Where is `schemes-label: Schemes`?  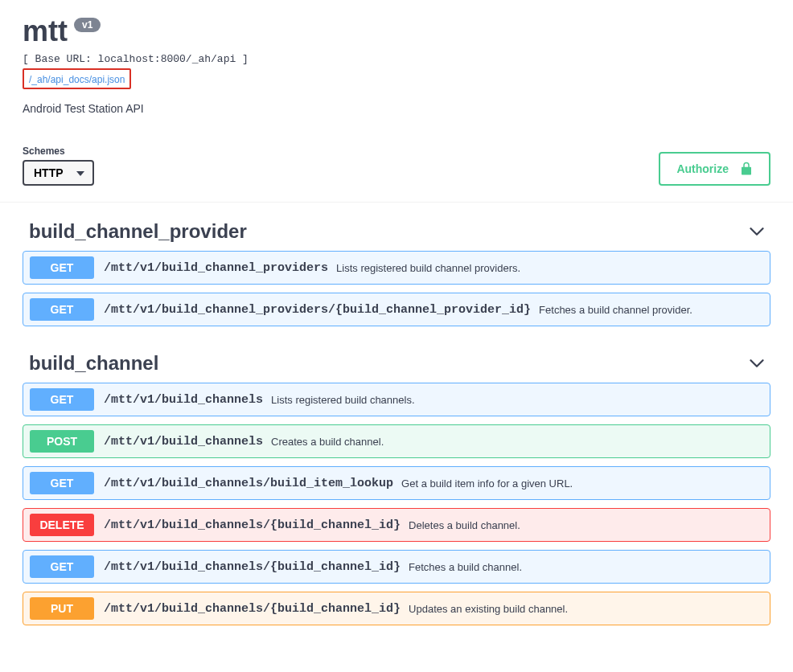 schemes-label: Schemes is located at coordinates (58, 151).